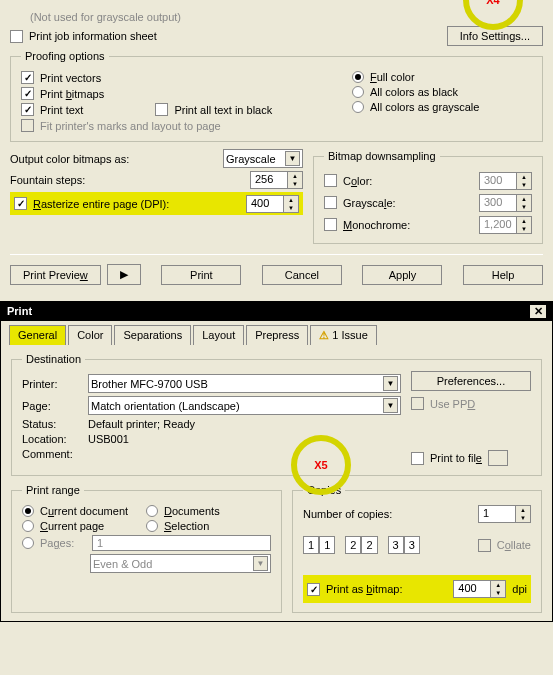  What do you see at coordinates (520, 589) in the screenshot?
I see `dpi-unit: dpi` at bounding box center [520, 589].